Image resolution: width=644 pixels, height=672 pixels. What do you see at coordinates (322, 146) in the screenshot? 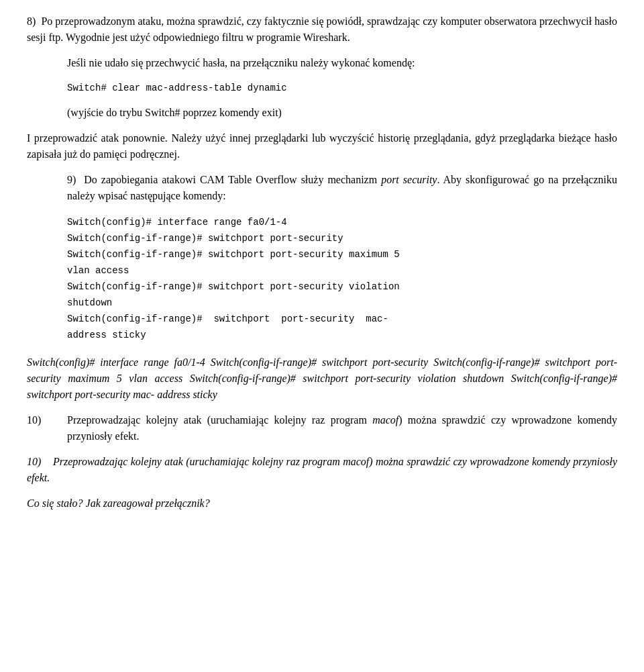
I see `paragraph-repeat: I przeprowadzić atak ponownie. Należy uż…` at bounding box center [322, 146].